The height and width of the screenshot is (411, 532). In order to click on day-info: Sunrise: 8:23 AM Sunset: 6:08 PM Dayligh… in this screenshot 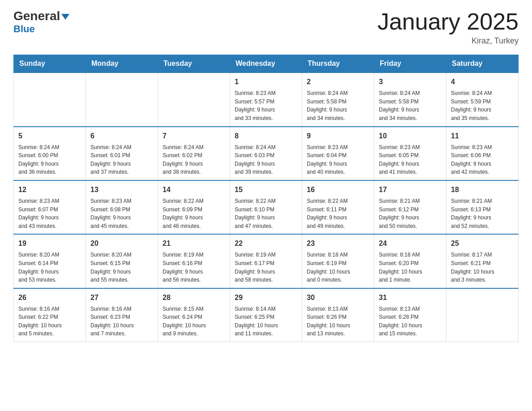, I will do `click(122, 214)`.